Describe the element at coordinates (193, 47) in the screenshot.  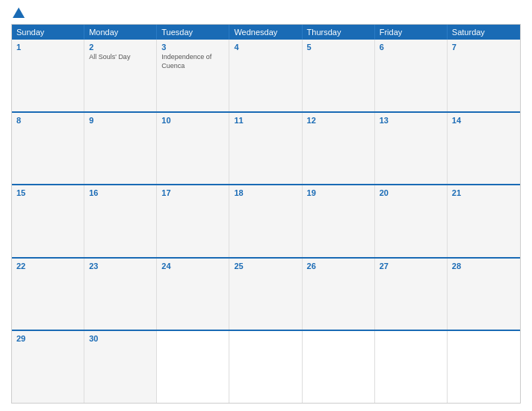
I see `day-number: 3` at that location.